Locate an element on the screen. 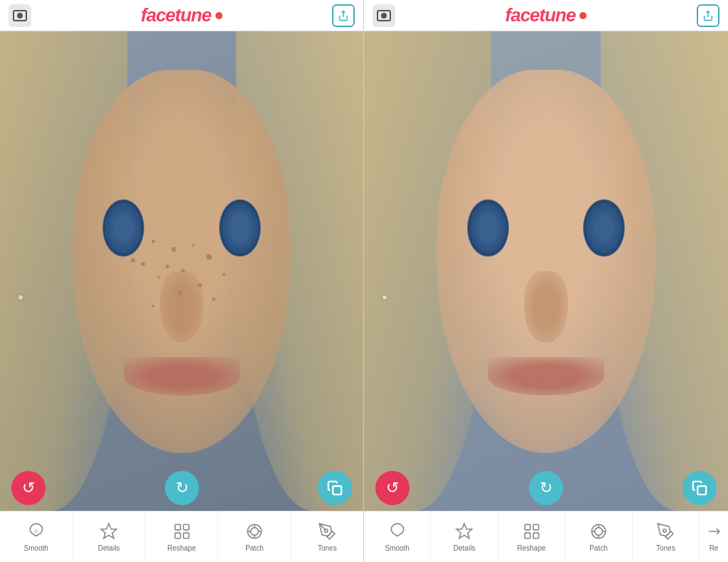  toolbar-patch-right: Patch is located at coordinates (599, 536).